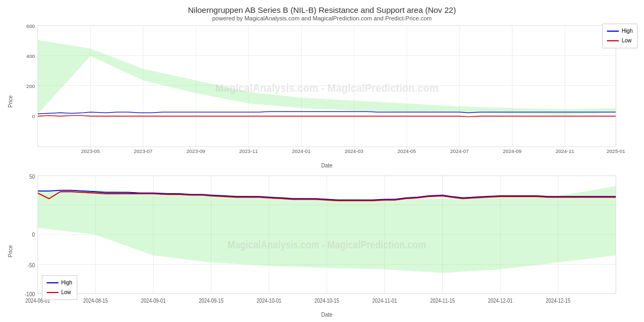 This screenshot has width=644, height=322. I want to click on chart2-high-line, so click(53, 283).